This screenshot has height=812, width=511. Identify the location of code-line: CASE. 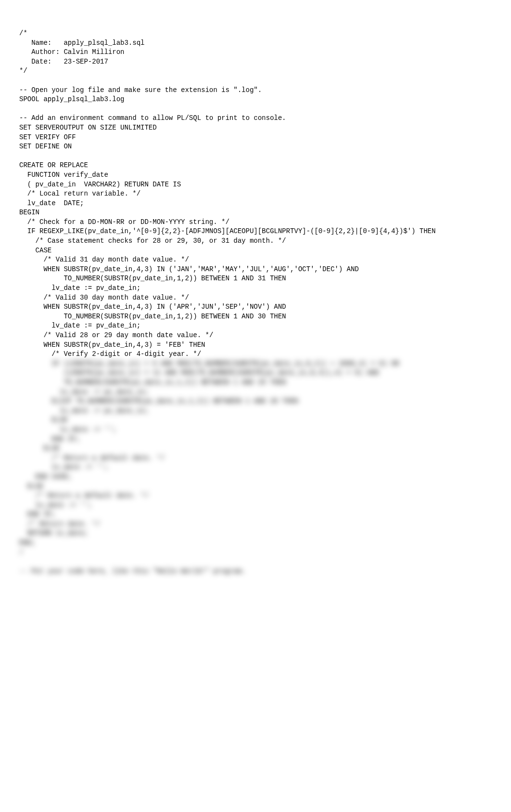
(36, 250).